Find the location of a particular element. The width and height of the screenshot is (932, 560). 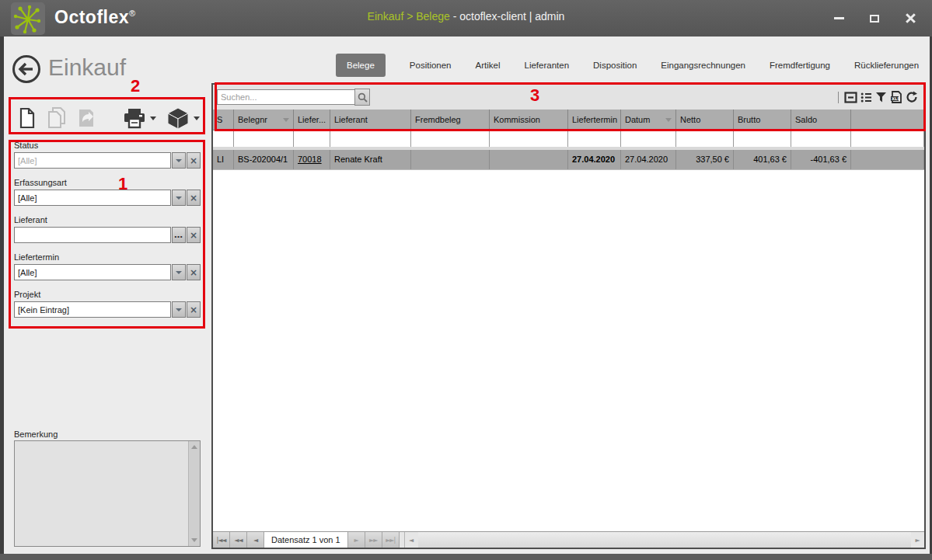

search-input is located at coordinates (286, 97).